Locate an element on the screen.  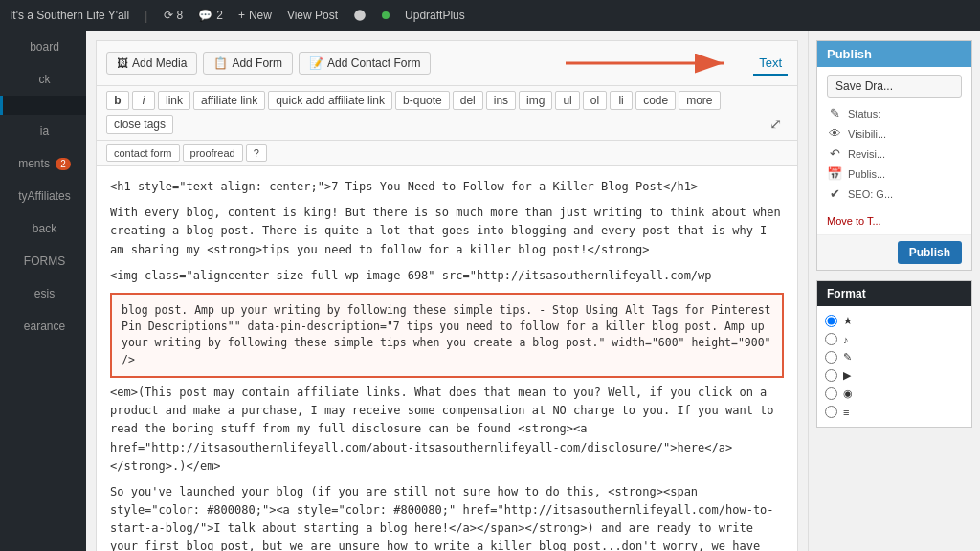
proofread-button: proofread is located at coordinates (212, 153).